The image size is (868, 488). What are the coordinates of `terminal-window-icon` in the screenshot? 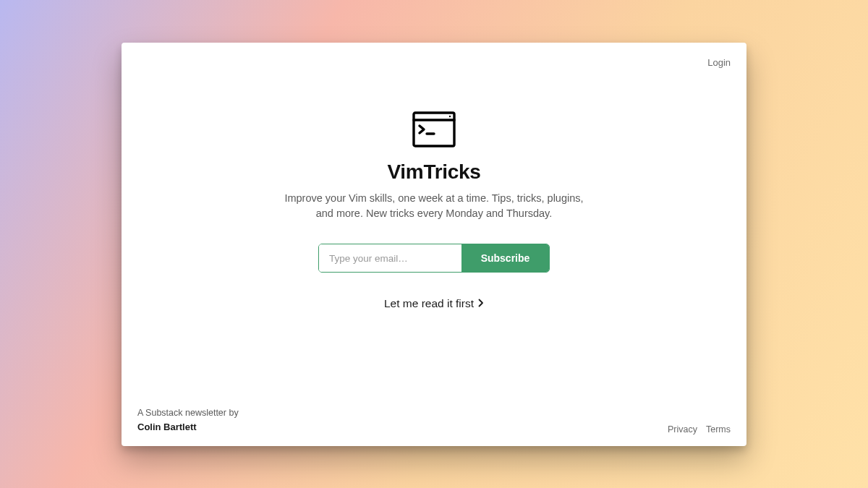 It's located at (434, 129).